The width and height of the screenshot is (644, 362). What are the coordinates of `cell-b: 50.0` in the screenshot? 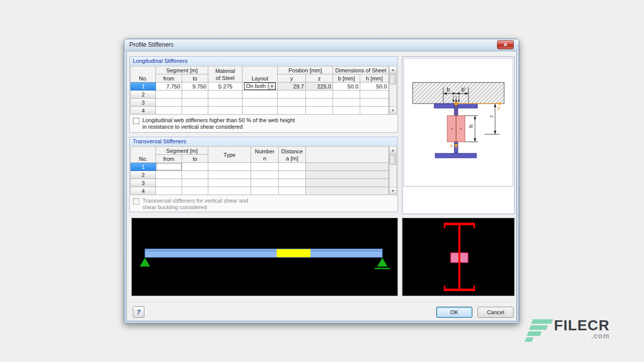 It's located at (347, 86).